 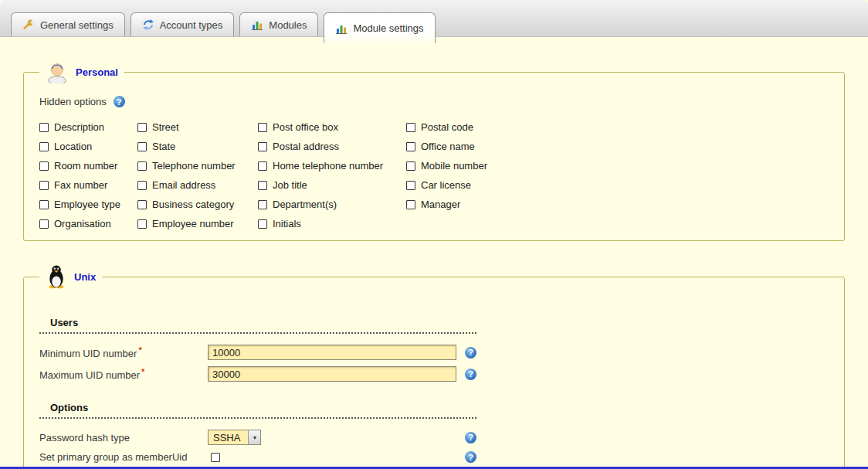 What do you see at coordinates (140, 350) in the screenshot?
I see `required-marker: *` at bounding box center [140, 350].